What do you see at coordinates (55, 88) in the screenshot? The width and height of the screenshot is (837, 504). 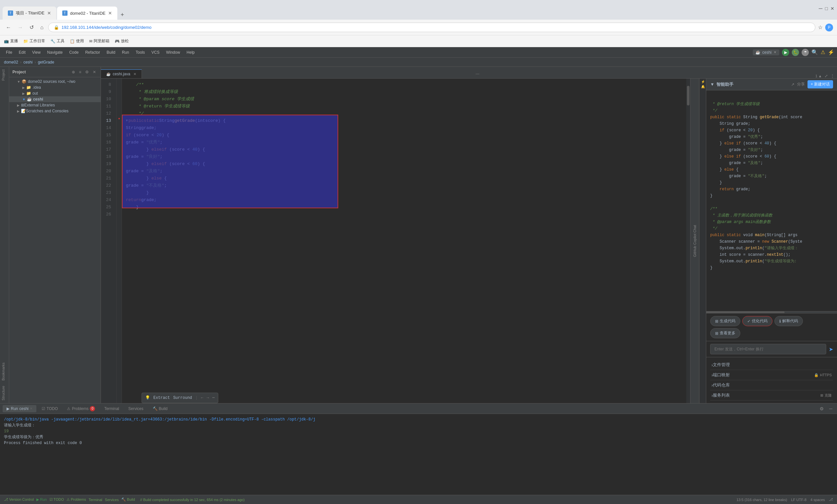 I see `tree-item-idea: ▶ 📁 .idea` at bounding box center [55, 88].